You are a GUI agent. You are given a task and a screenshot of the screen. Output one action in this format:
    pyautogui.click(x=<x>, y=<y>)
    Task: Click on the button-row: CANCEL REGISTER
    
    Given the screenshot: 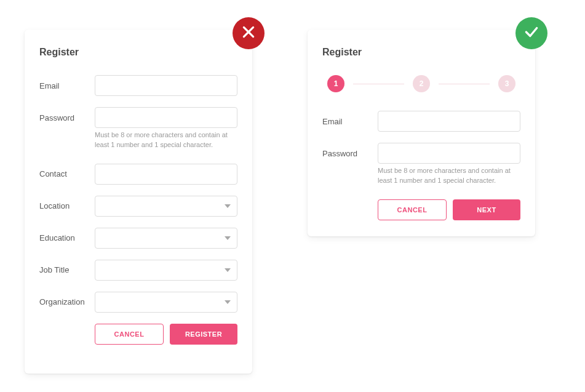 What is the action you would take?
    pyautogui.click(x=138, y=334)
    